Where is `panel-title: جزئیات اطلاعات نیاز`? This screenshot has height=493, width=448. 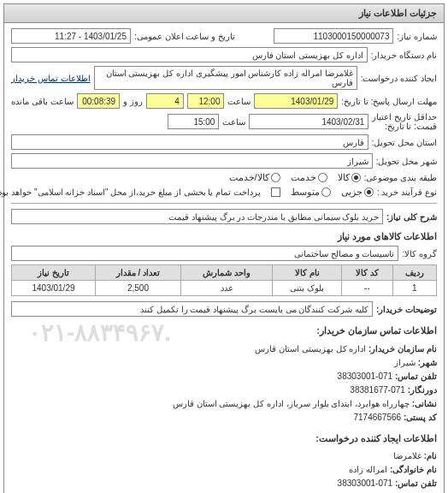 panel-title: جزئیات اطلاعات نیاز is located at coordinates (224, 14).